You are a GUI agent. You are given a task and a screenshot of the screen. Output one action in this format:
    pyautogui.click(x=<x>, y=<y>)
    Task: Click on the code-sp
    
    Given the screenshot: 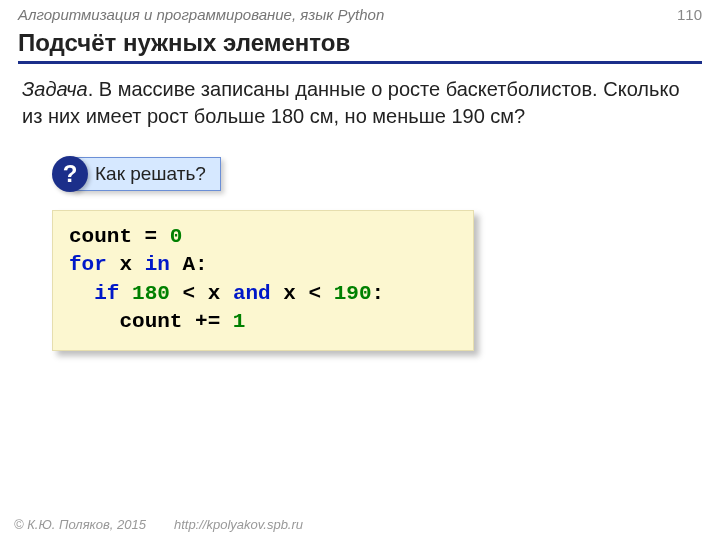 What is the action you would take?
    pyautogui.click(x=126, y=294)
    